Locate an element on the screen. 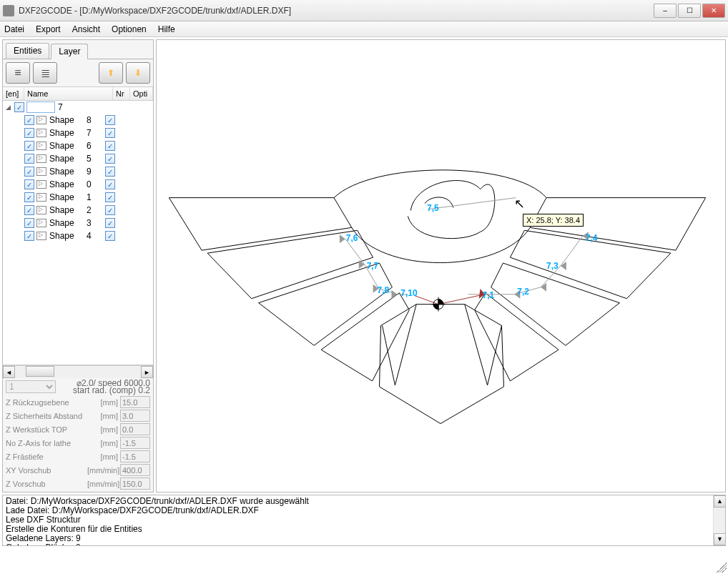 The height and width of the screenshot is (574, 728). toolbar-list1-button is located at coordinates (18, 73).